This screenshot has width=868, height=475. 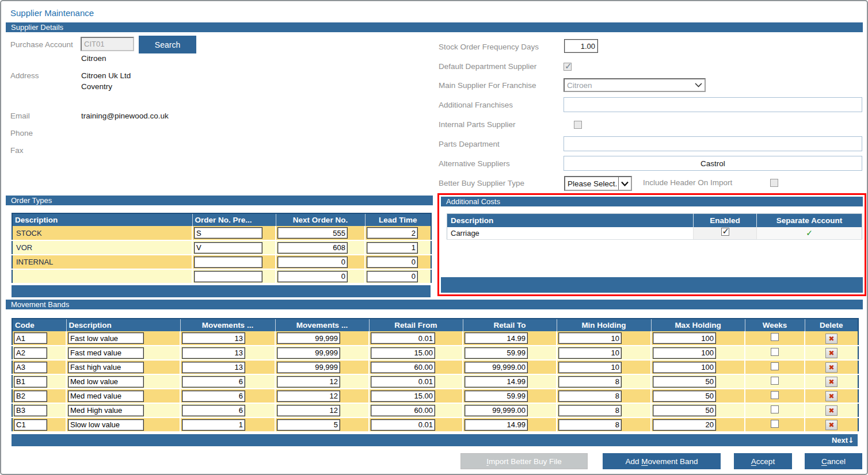 I want to click on search-button: Search, so click(x=167, y=45).